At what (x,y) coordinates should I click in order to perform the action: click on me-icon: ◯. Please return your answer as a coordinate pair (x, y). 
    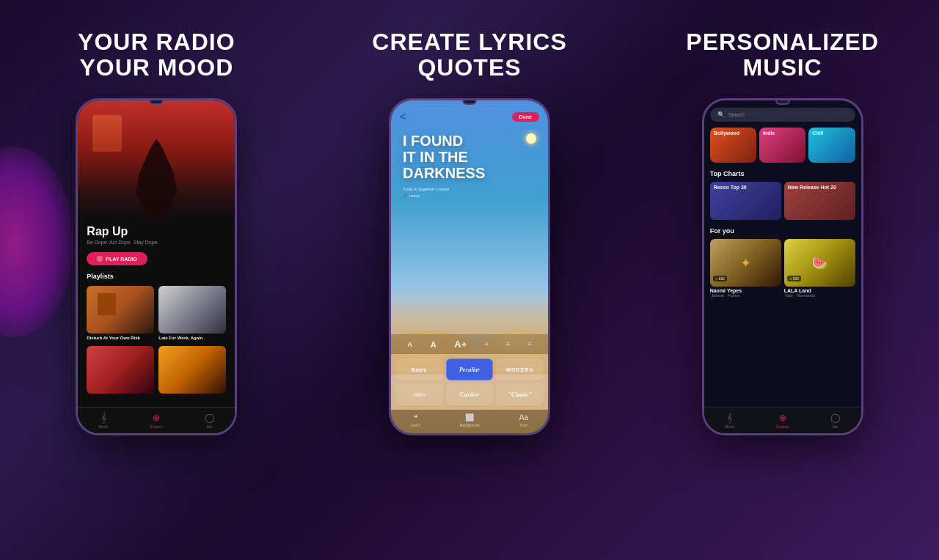
    Looking at the image, I should click on (210, 418).